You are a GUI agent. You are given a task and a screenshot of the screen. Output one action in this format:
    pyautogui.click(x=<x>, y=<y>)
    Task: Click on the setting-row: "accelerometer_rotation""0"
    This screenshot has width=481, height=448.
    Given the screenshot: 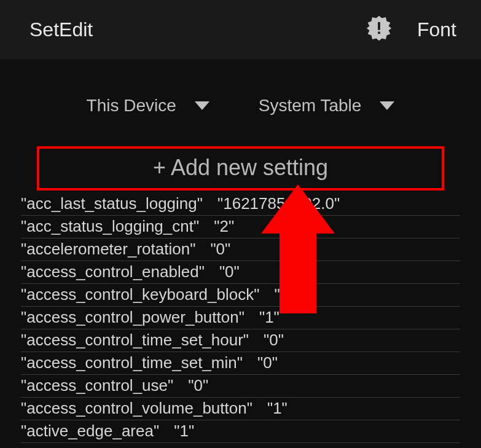 What is the action you would take?
    pyautogui.click(x=241, y=250)
    